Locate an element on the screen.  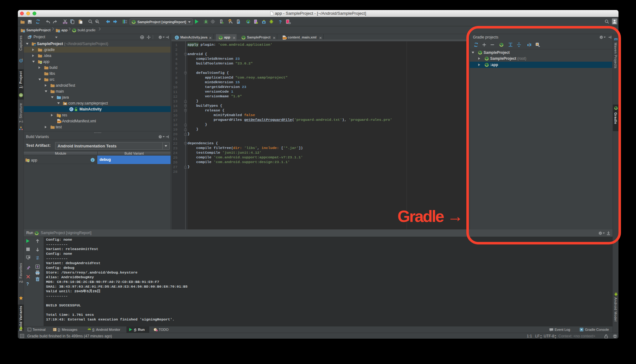
svg-text: 01 is located at coordinates (126, 23).